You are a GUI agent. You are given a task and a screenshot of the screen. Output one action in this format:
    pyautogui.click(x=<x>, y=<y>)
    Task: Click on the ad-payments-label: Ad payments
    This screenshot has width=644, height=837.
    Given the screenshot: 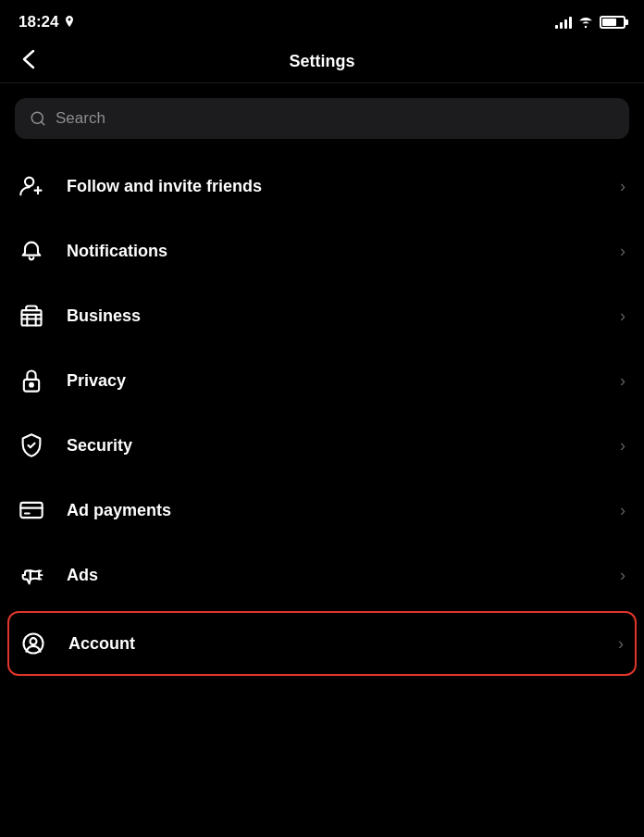 What is the action you would take?
    pyautogui.click(x=343, y=511)
    